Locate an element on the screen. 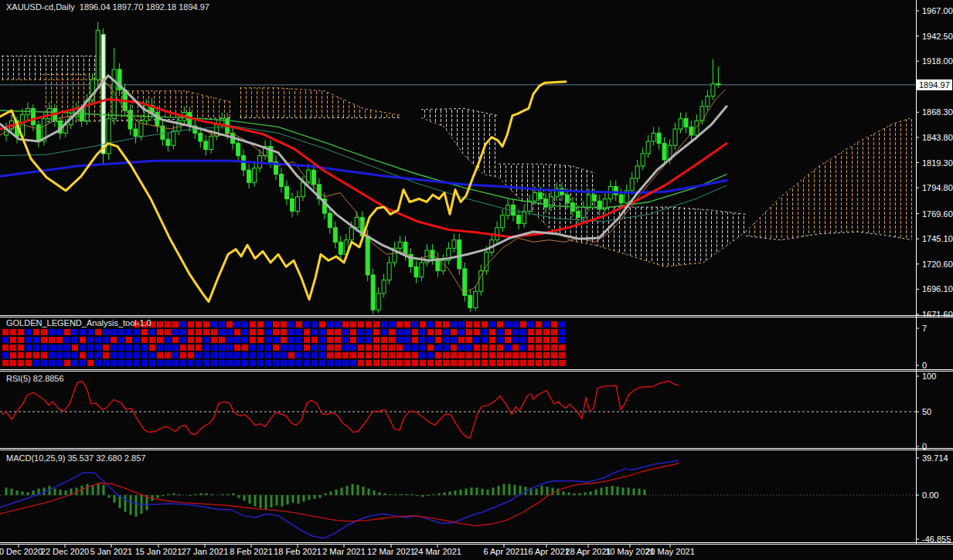 Image resolution: width=953 pixels, height=560 pixels. time-axis-label: 6 Apr 2021 is located at coordinates (504, 552).